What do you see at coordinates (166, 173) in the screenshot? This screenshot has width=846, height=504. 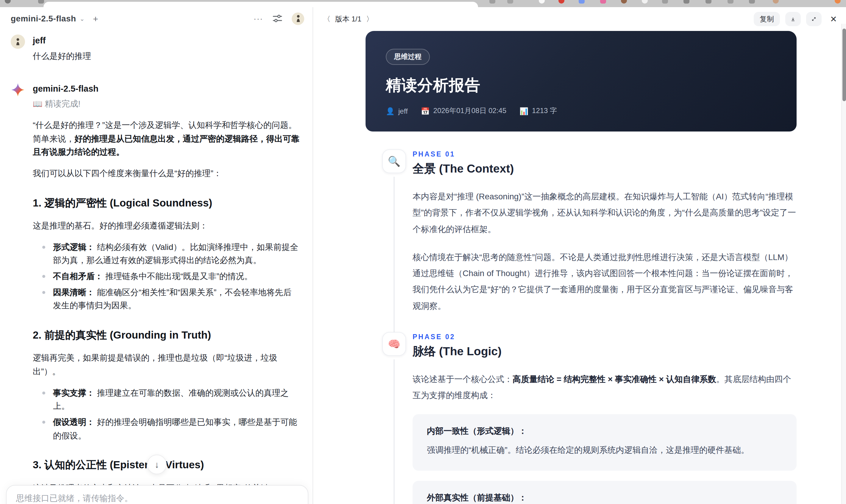 I see `assistant-paragraph: 我们可以从以下四个维度来衡量什么是“好的推理”：` at bounding box center [166, 173].